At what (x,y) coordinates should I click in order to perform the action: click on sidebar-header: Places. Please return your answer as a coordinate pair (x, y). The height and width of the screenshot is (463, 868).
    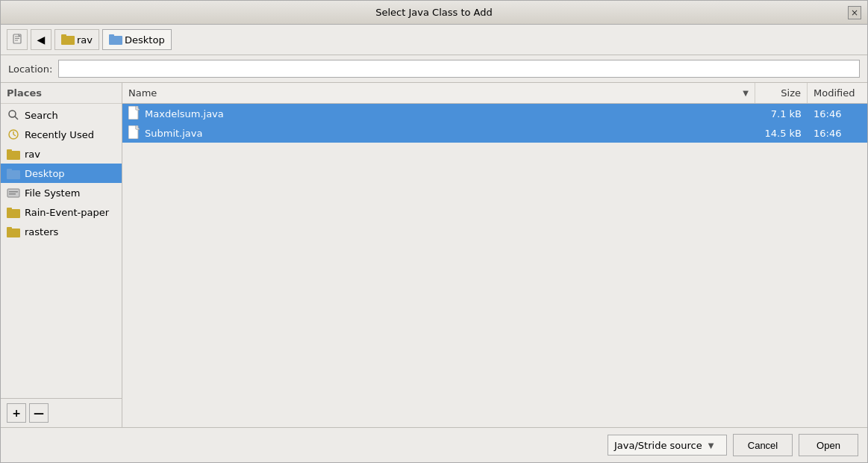
    Looking at the image, I should click on (61, 93).